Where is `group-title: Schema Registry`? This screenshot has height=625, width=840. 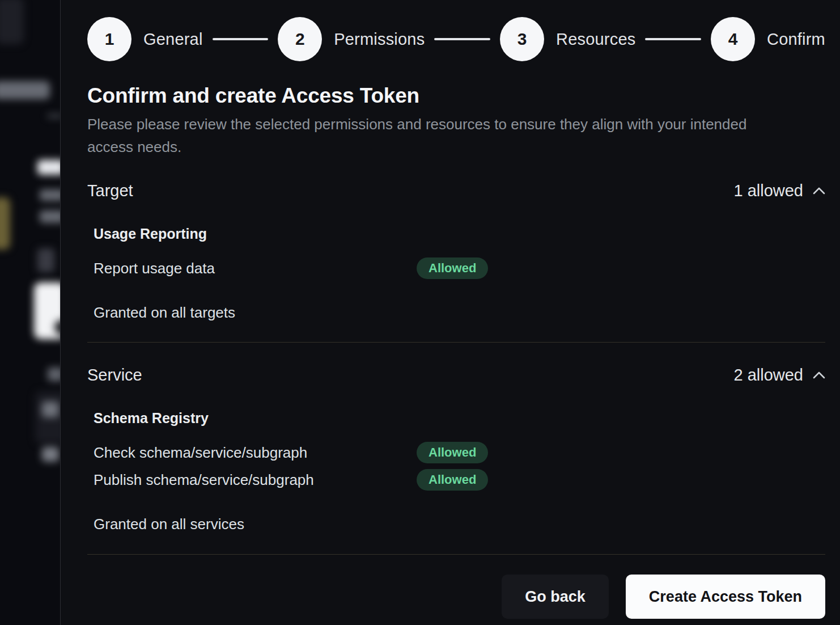 group-title: Schema Registry is located at coordinates (459, 419).